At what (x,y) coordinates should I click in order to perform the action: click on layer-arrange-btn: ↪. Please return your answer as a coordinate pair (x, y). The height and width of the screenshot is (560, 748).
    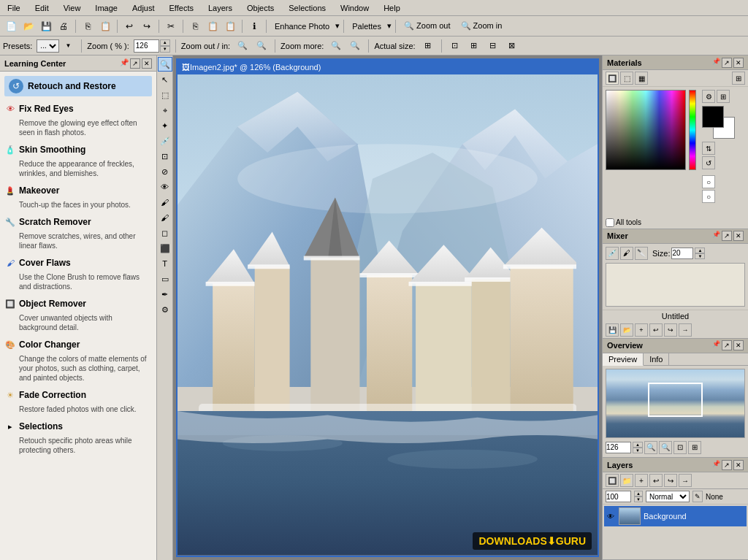
    Looking at the image, I should click on (671, 480).